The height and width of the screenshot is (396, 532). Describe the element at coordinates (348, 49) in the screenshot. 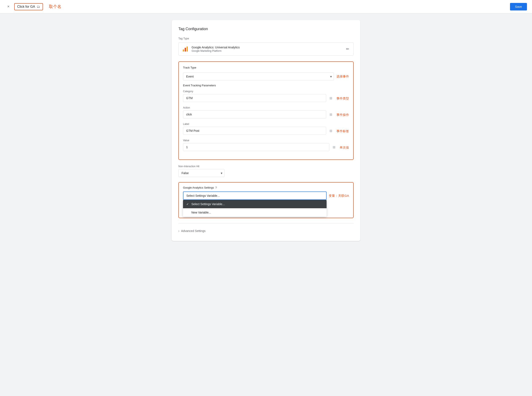

I see `edit-tag-type-button: ✏` at that location.